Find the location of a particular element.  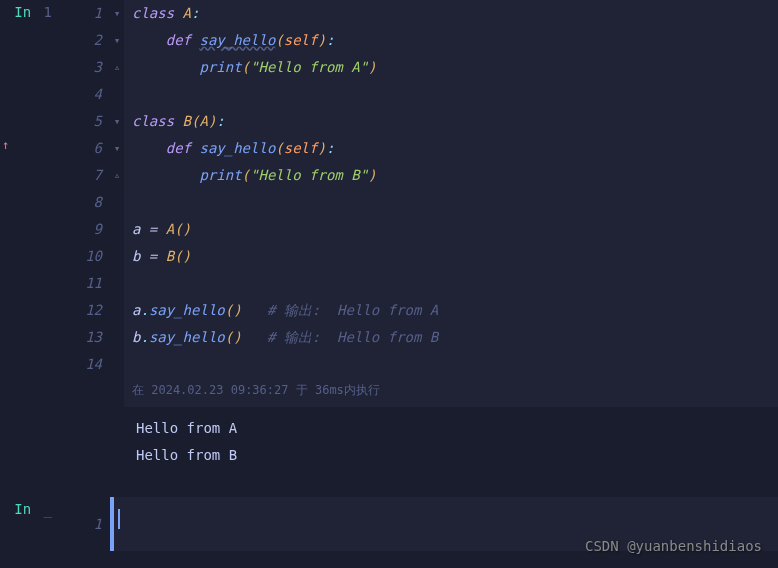

watermark: CSDN @yuanbenshidiaos is located at coordinates (674, 546).